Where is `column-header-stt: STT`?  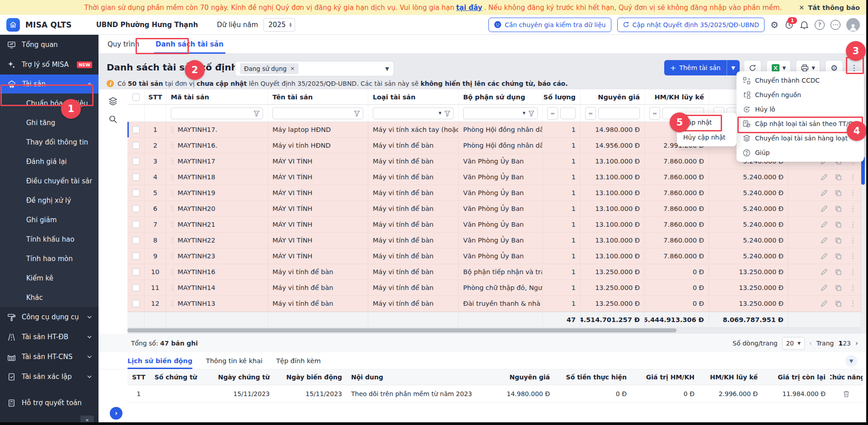
column-header-stt: STT is located at coordinates (155, 97).